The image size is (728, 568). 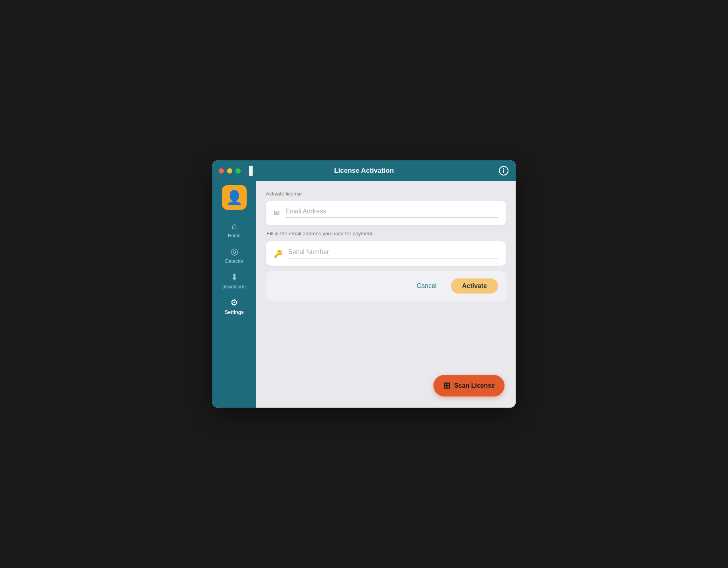 I want to click on user-icon: 👤, so click(x=234, y=197).